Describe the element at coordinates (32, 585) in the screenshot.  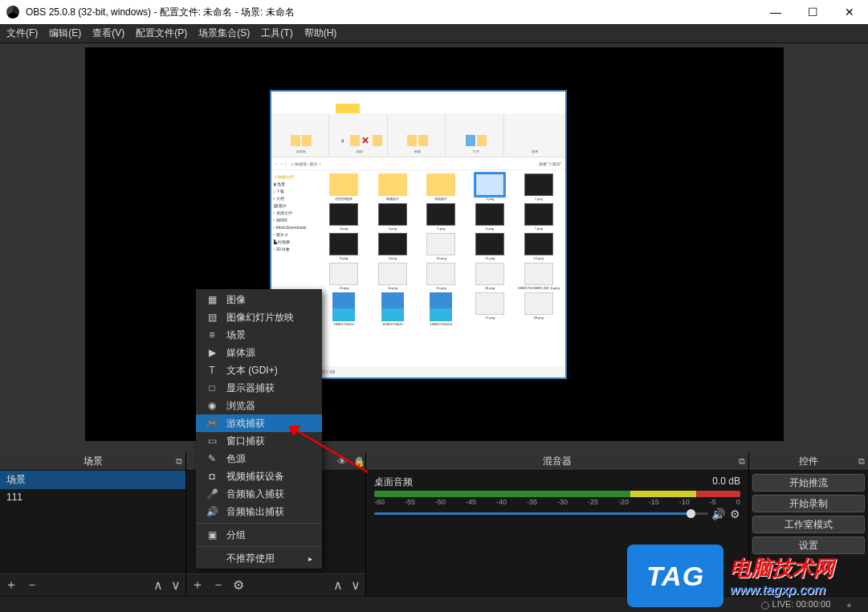
I see `scene-remove-button: －` at that location.